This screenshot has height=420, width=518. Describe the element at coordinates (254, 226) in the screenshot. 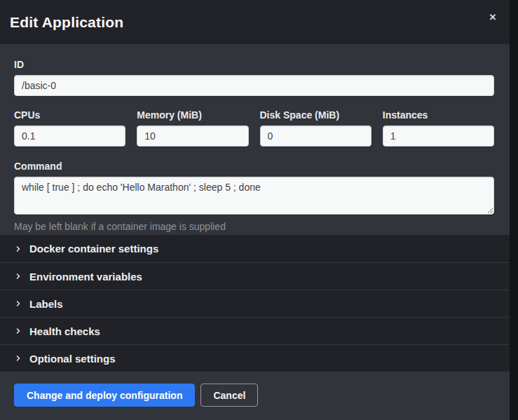

I see `command-help-text: May be left blank if a container image i…` at that location.